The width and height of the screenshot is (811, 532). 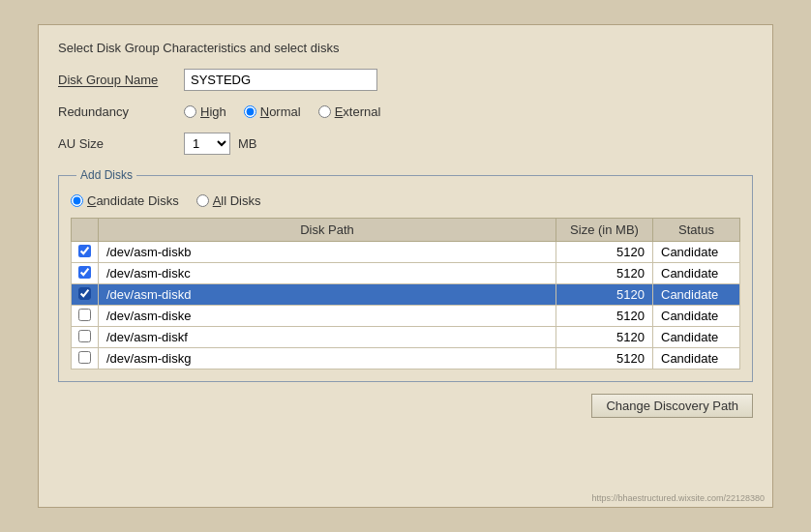 What do you see at coordinates (406, 338) in the screenshot?
I see `table-row: /dev/asm-diskf5120Candidate` at bounding box center [406, 338].